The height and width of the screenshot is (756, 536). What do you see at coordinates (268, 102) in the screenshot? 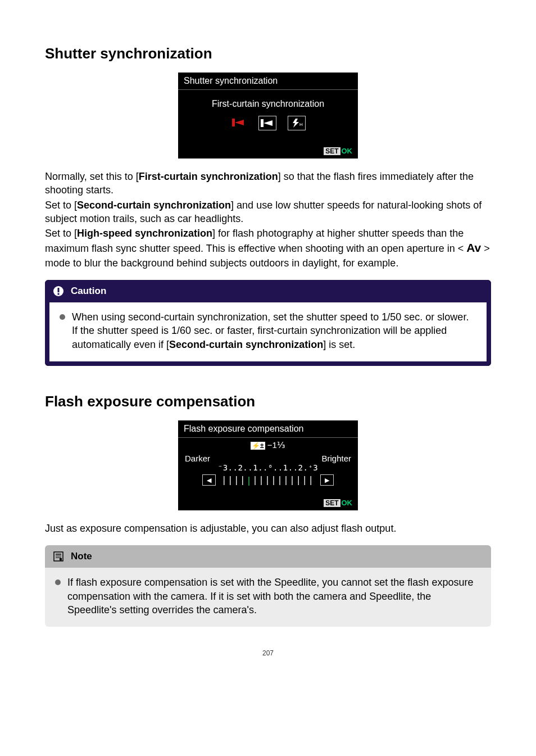
I see `cs-subtitle: First-curtain synchronization` at bounding box center [268, 102].